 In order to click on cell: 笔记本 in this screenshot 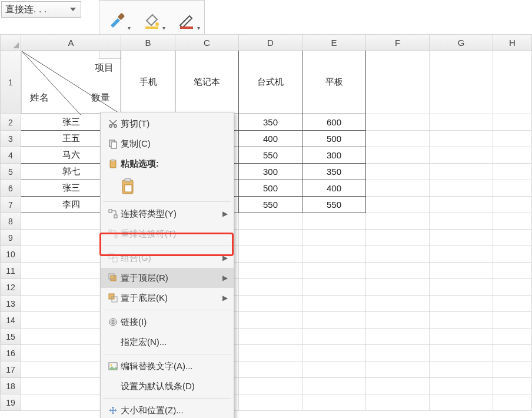, I will do `click(207, 82)`.